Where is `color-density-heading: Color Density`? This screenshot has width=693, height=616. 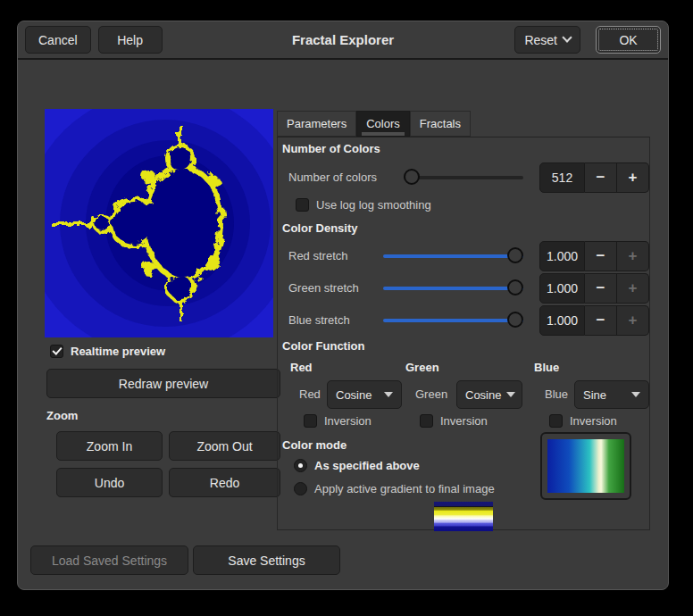
color-density-heading: Color Density is located at coordinates (320, 229).